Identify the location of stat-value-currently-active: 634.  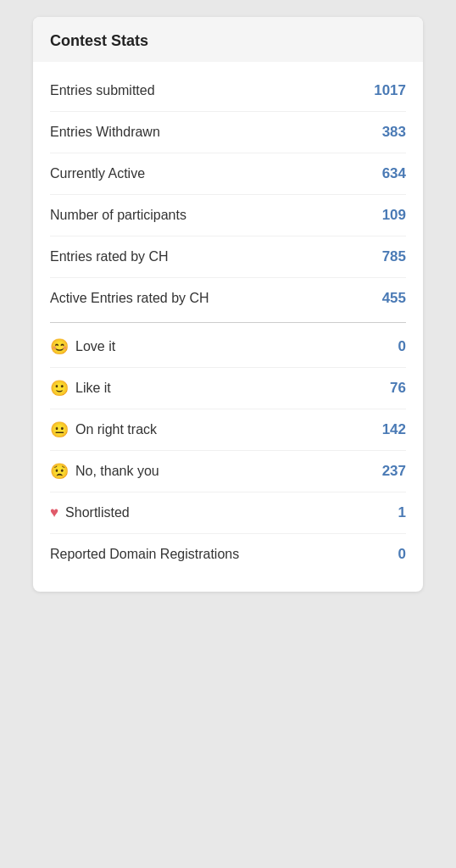
(394, 174).